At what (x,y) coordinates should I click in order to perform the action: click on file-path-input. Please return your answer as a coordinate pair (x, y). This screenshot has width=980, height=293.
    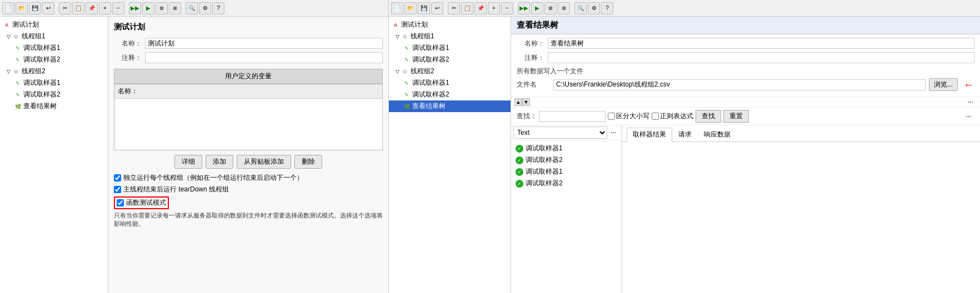
    Looking at the image, I should click on (739, 85).